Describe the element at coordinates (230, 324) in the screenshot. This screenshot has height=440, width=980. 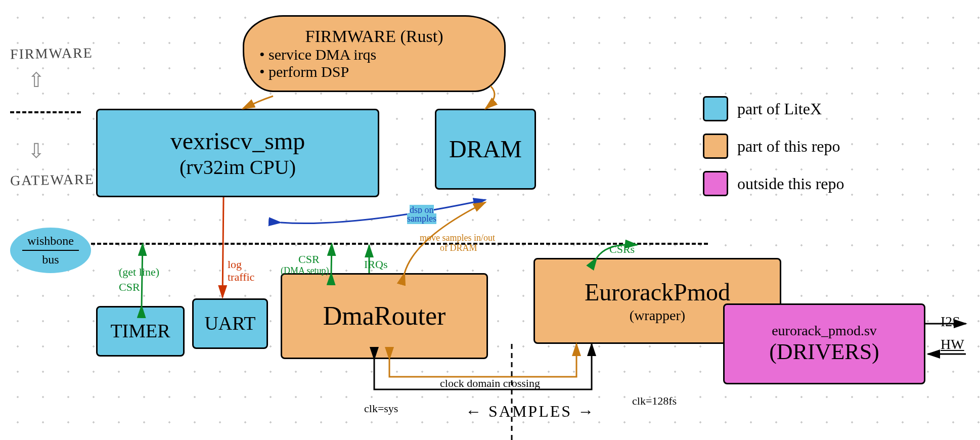
I see `uart-label: UART` at that location.